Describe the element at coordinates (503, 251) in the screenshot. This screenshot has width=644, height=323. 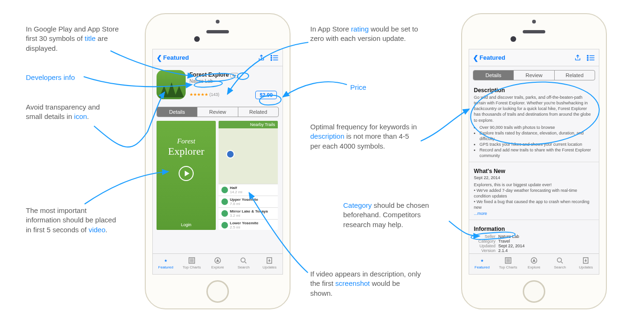
I see `info-value: 2.1.4` at that location.